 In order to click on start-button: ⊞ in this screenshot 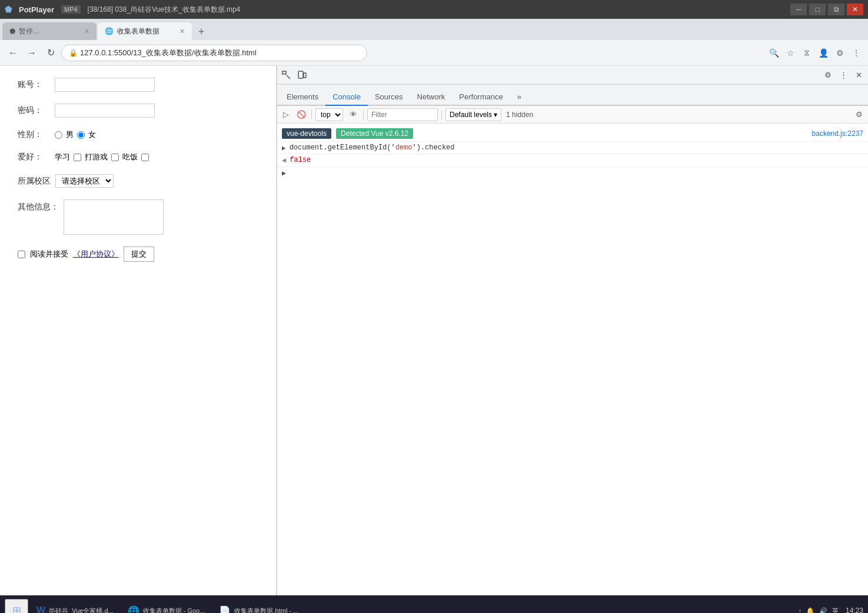, I will do `click(16, 606)`.